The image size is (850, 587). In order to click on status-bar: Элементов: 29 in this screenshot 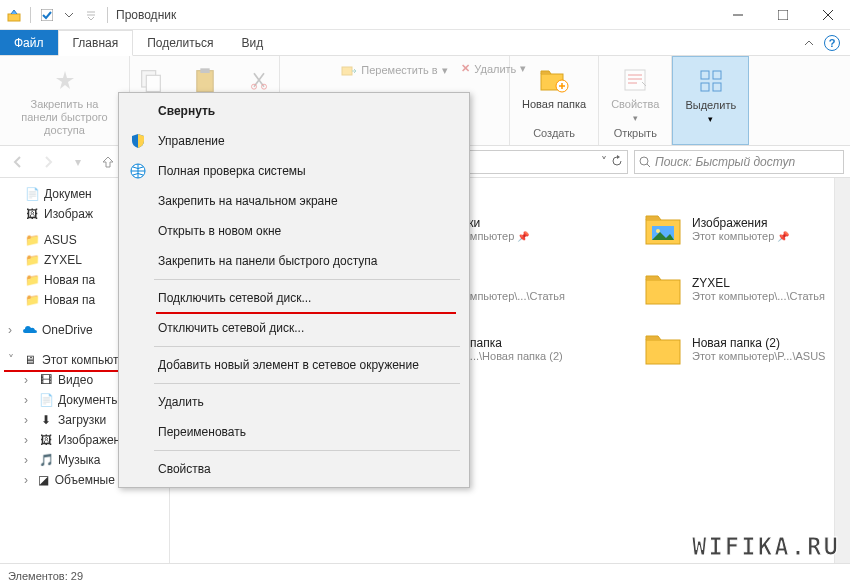, I will do `click(425, 575)`.